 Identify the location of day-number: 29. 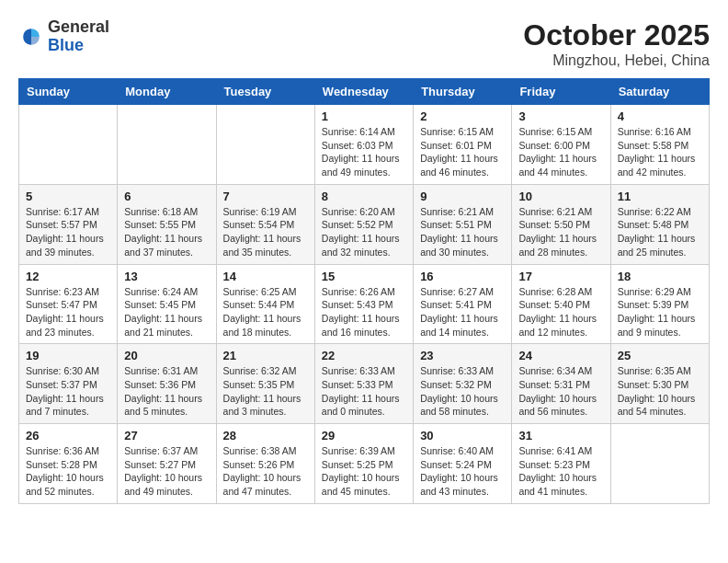
(364, 436).